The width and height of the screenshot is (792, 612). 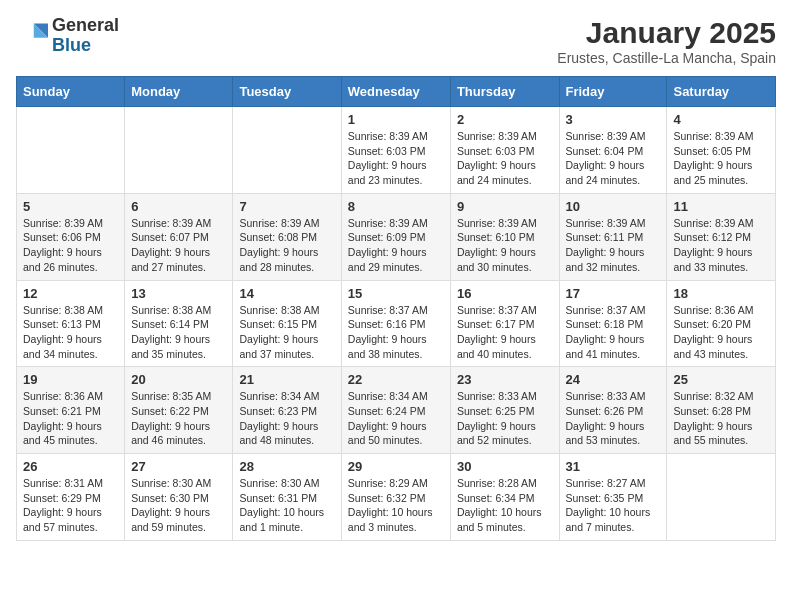 What do you see at coordinates (396, 410) in the screenshot?
I see `calendar-cell: 22Sunrise: 8:34 AM Sunset: 6:24 PM Dayli…` at bounding box center [396, 410].